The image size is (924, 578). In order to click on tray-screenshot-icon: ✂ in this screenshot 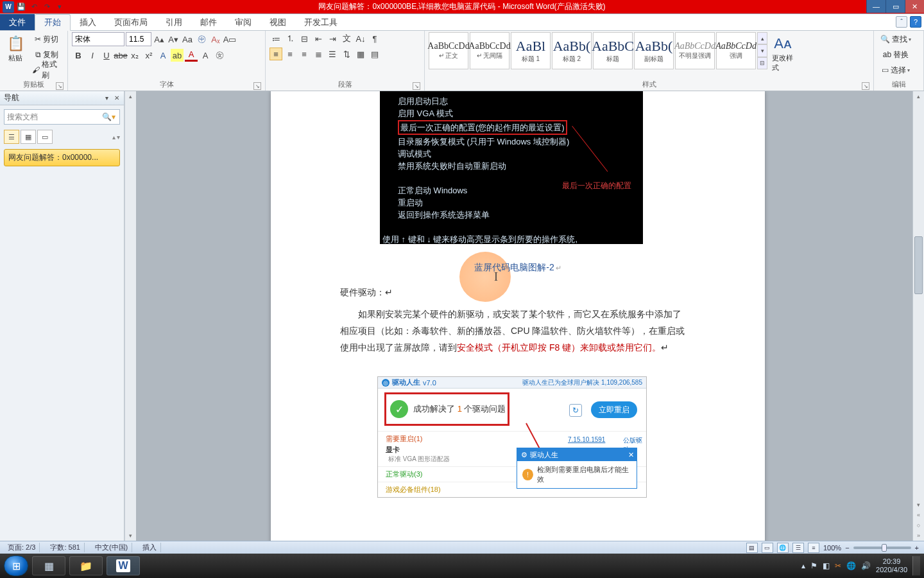, I will do `click(838, 566)`.